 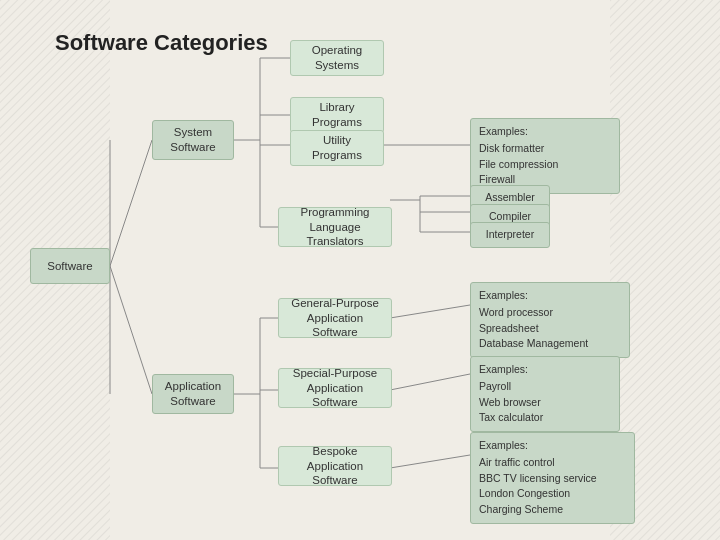 What do you see at coordinates (335, 388) in the screenshot?
I see `node-special-purpose: Special-PurposeApplication Software` at bounding box center [335, 388].